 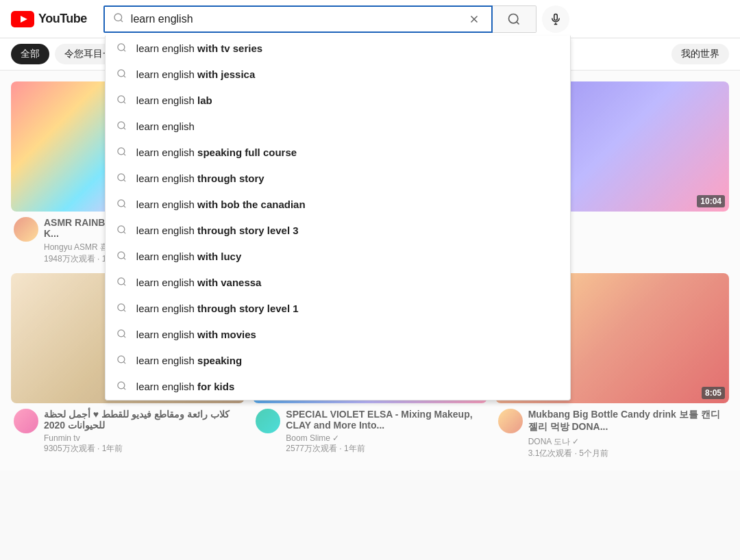 I want to click on video-channel-3: Funmin tv, so click(x=143, y=438).